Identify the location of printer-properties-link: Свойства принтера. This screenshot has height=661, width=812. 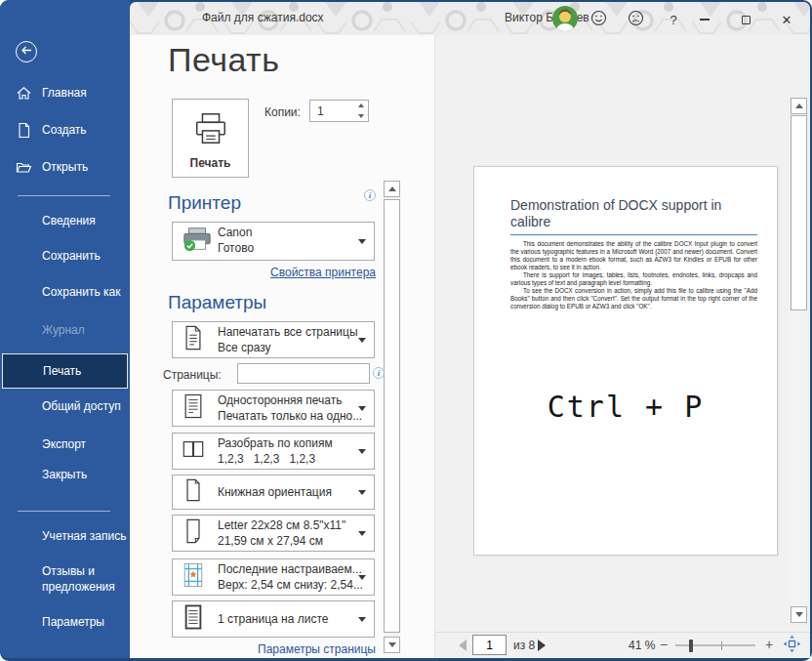
(273, 272).